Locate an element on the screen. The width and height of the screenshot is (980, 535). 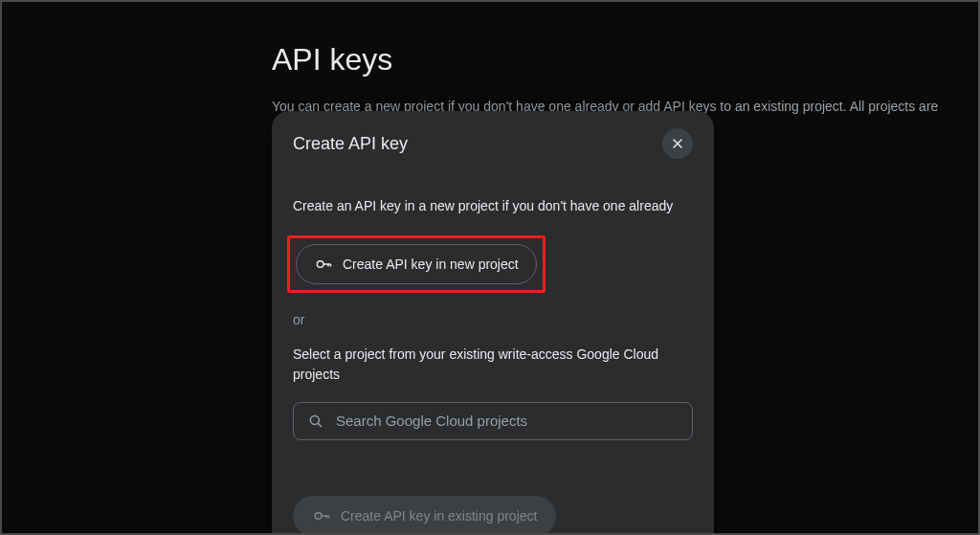
close-icon is located at coordinates (678, 144).